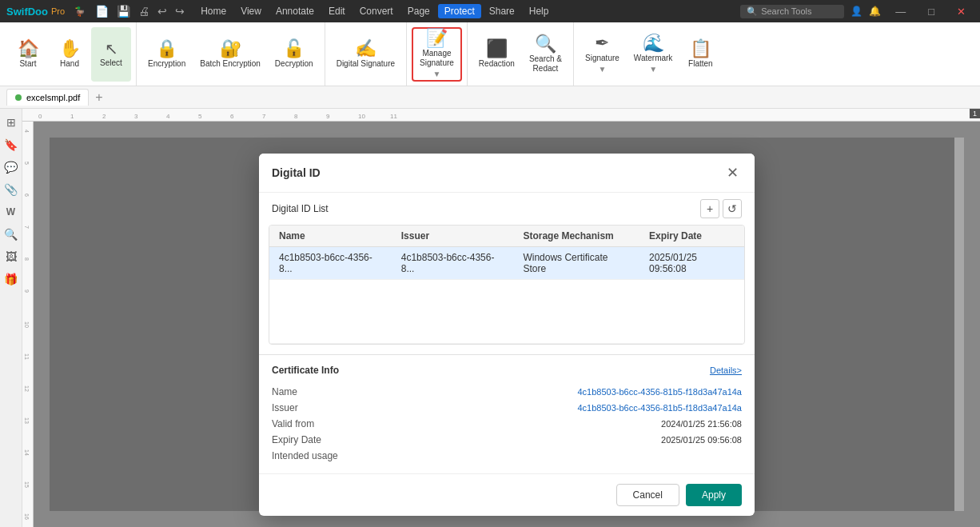  I want to click on did-add-button: +, so click(710, 209).